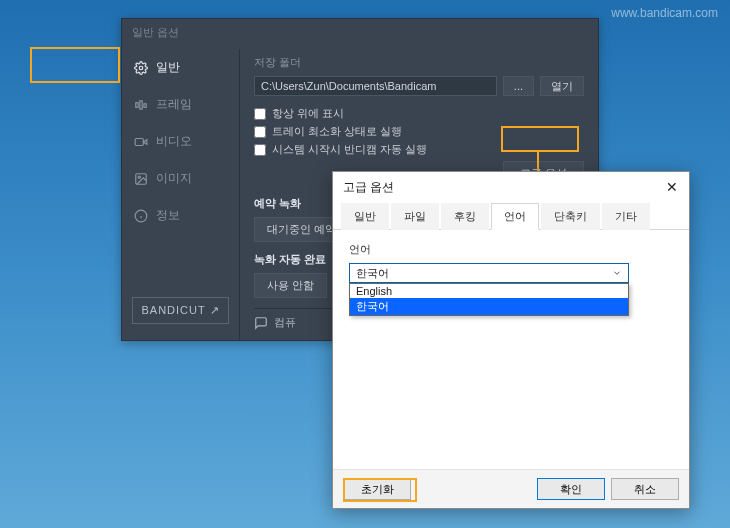 This screenshot has height=528, width=730. What do you see at coordinates (489, 300) in the screenshot?
I see `combobox-dropdown: English 한국어` at bounding box center [489, 300].